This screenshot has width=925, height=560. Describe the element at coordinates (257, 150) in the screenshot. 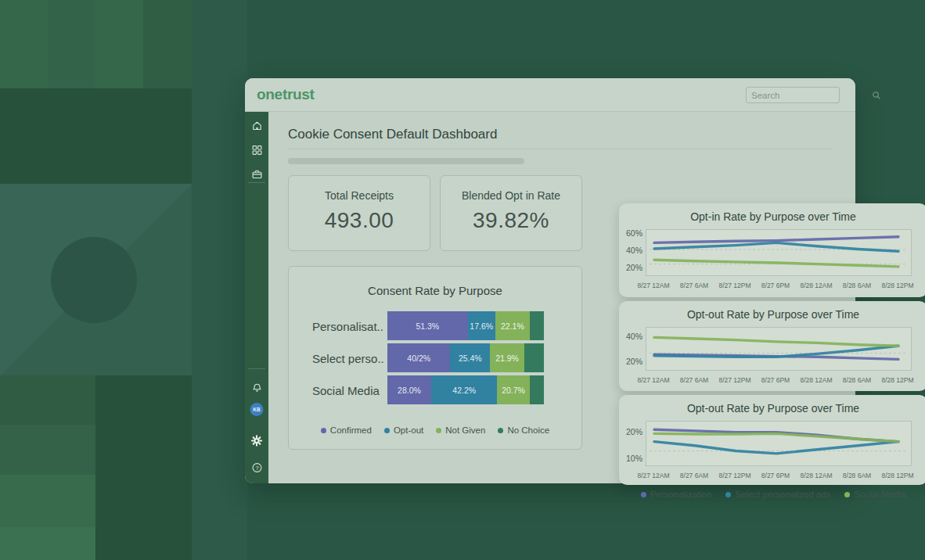

I see `apps-grid-icon` at that location.